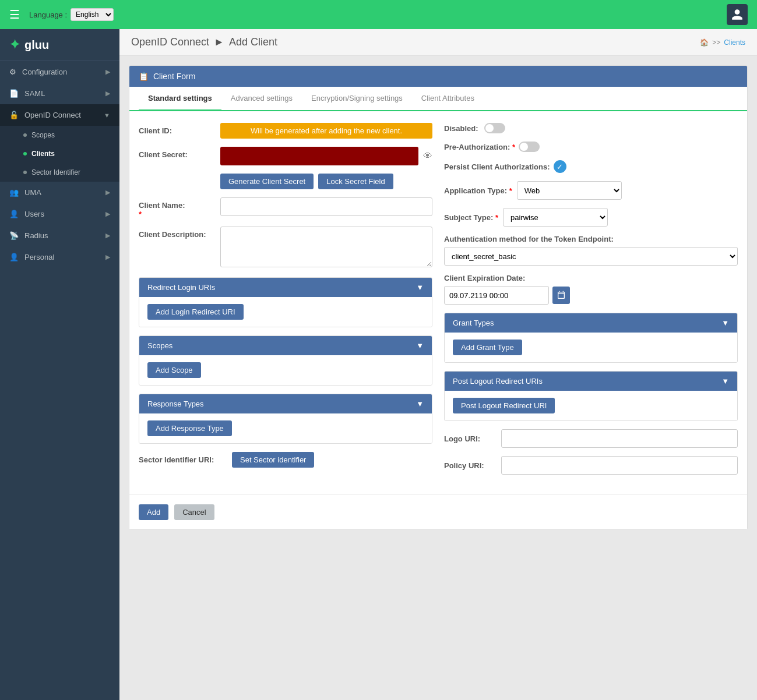 The width and height of the screenshot is (757, 700). I want to click on pre-auth-label: Pre-Authorization: *, so click(480, 147).